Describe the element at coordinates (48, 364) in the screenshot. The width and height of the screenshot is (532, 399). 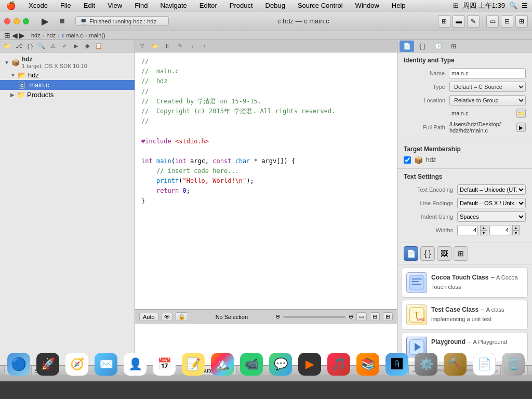
I see `dock-launchpad: 🚀` at that location.